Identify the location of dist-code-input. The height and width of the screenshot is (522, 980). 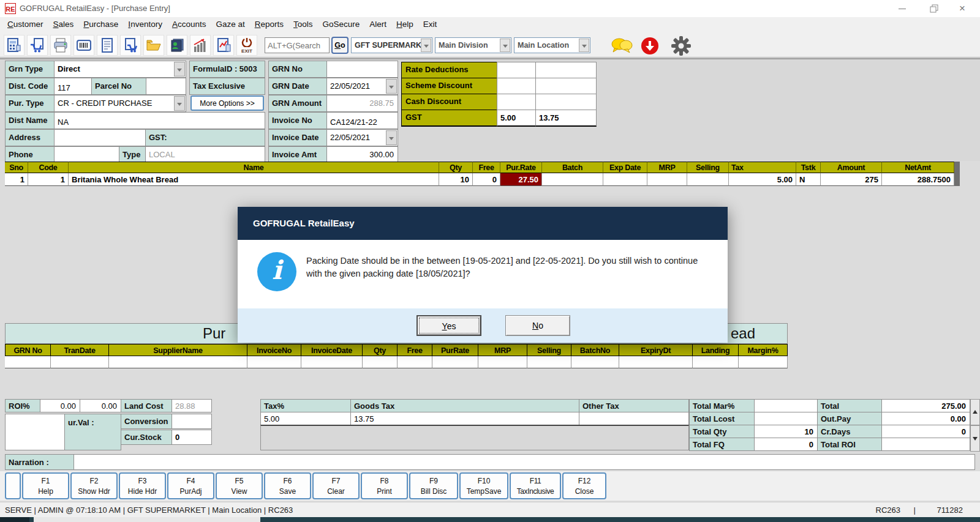
(73, 86).